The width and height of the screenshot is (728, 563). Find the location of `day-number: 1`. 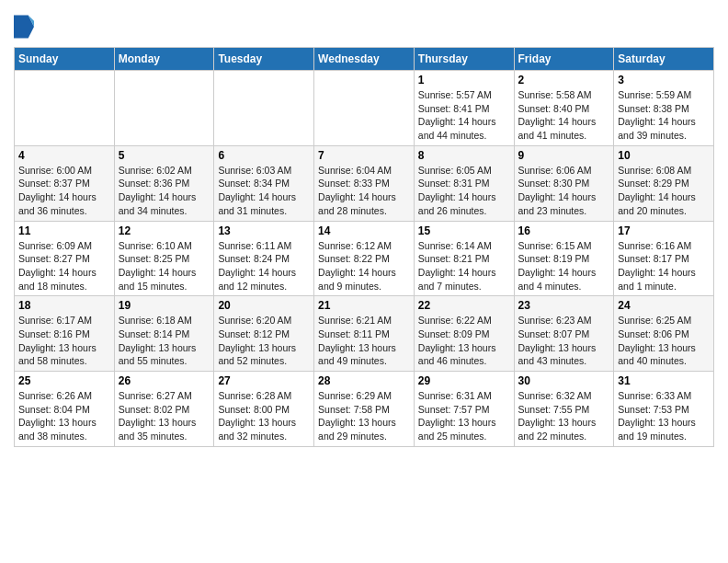

day-number: 1 is located at coordinates (464, 80).